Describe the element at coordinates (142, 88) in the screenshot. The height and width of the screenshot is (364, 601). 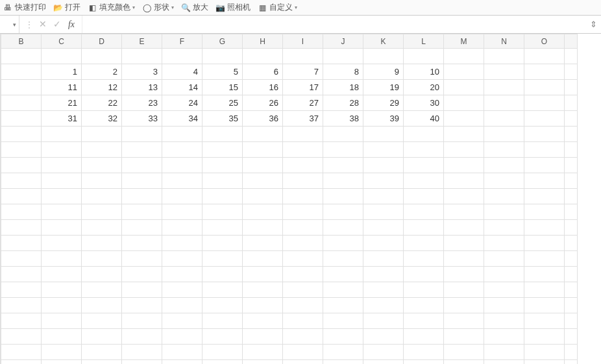
I see `cell: 13` at that location.